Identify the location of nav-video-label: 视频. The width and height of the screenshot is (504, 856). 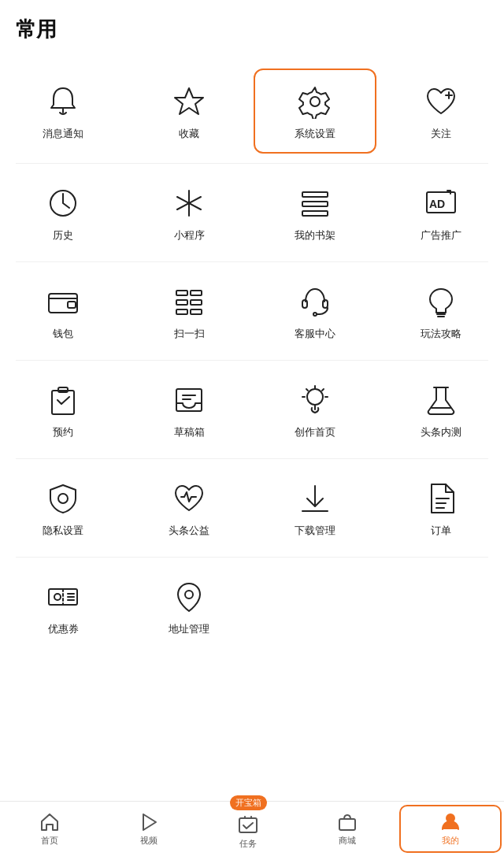
(149, 841).